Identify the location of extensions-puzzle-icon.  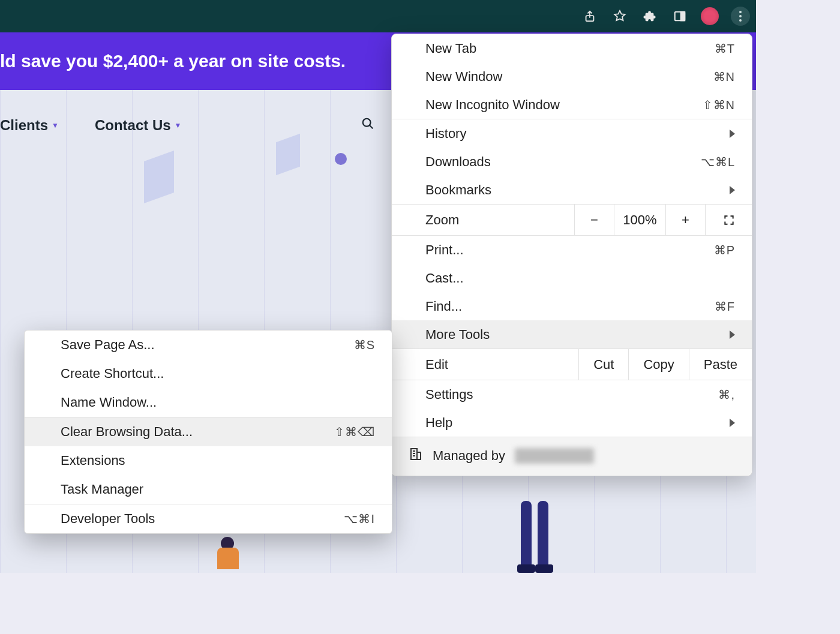
(650, 16).